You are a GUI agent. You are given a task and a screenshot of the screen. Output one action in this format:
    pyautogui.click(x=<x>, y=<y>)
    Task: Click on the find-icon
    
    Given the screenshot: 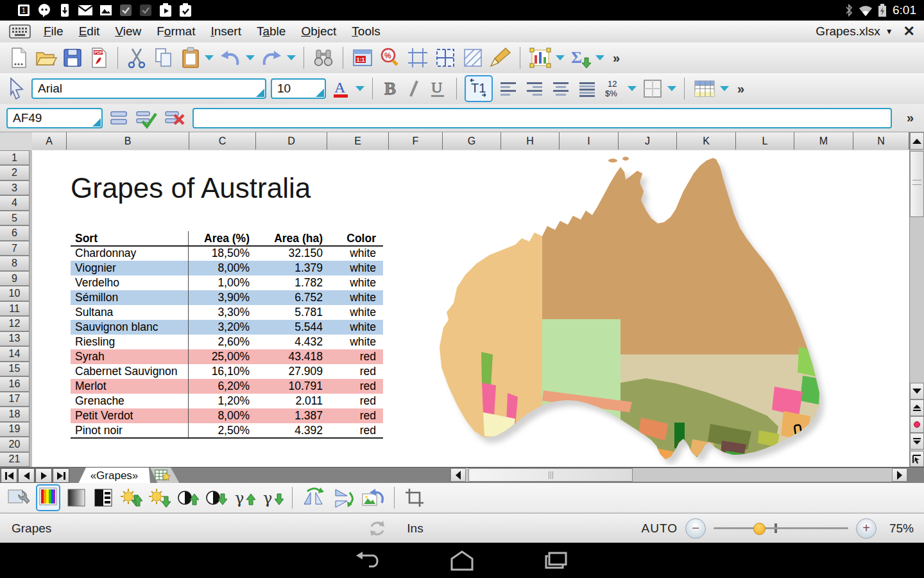 What is the action you would take?
    pyautogui.click(x=323, y=58)
    